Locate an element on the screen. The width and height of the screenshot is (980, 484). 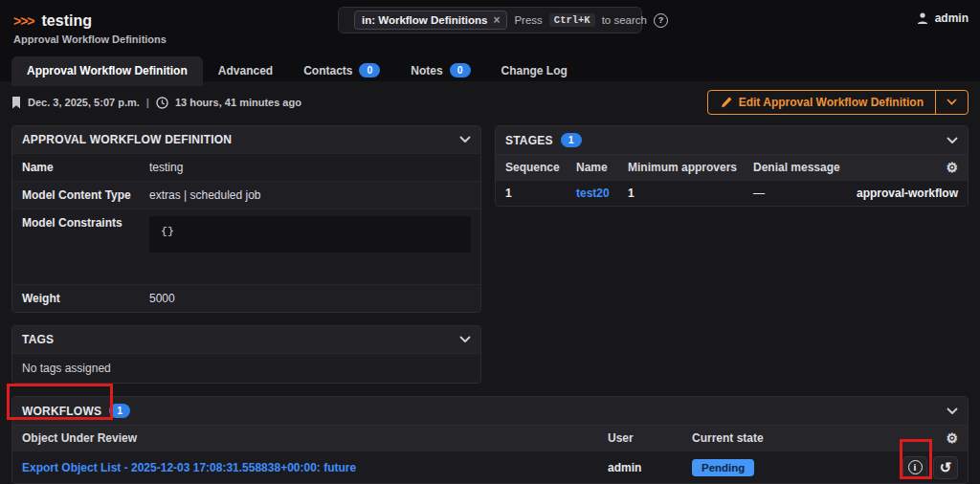
stages-count-badge: 1 is located at coordinates (571, 140).